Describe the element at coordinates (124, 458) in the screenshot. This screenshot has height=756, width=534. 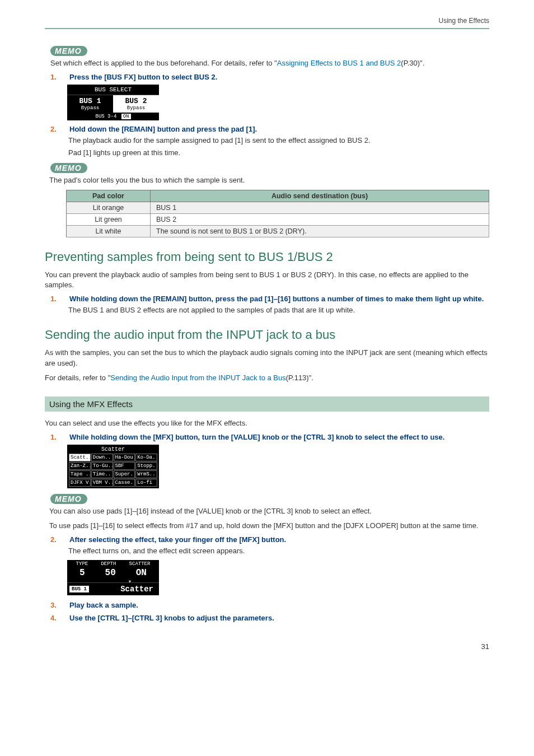
I see `scatter-cell: Ha-Dou` at that location.